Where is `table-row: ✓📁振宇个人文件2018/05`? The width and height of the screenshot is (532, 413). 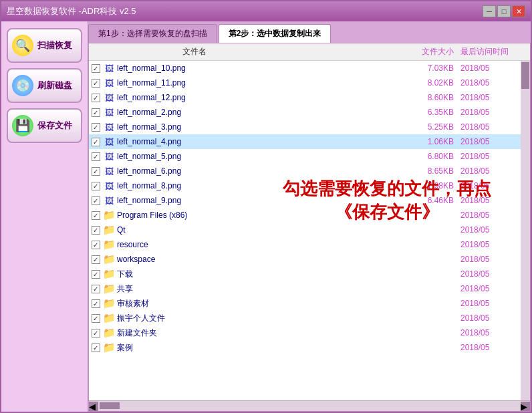
table-row: ✓📁振宇个人文件2018/05 is located at coordinates (305, 318).